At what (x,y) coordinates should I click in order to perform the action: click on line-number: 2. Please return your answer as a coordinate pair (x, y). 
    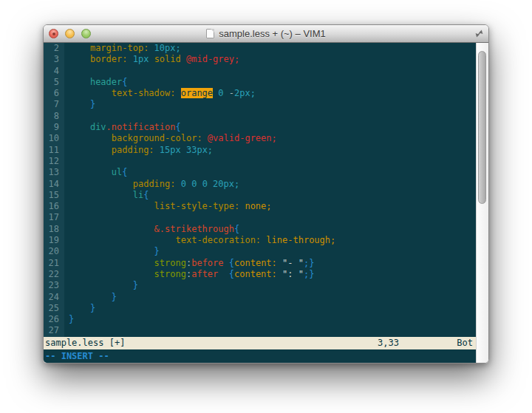
    Looking at the image, I should click on (54, 49).